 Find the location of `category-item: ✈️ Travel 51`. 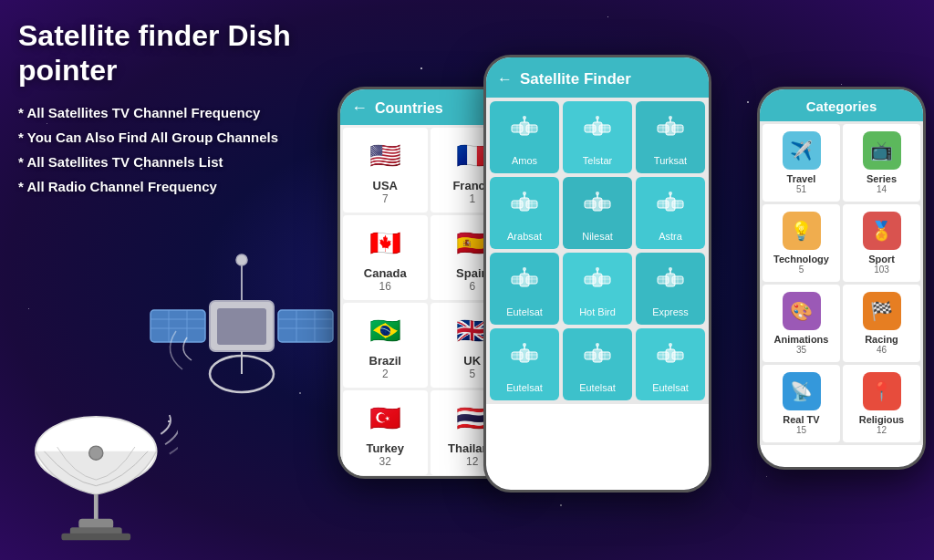

category-item: ✈️ Travel 51 is located at coordinates (801, 162).